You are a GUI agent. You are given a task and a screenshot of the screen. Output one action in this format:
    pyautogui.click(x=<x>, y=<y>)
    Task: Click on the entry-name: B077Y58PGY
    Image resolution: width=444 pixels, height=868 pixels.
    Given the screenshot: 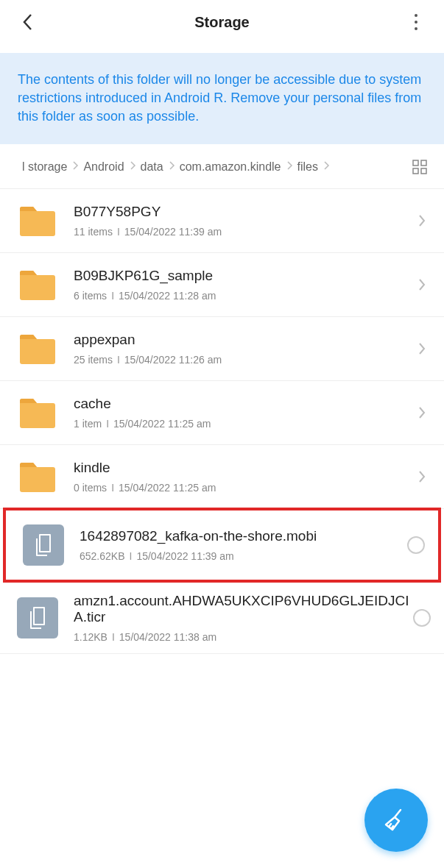 What is the action you would take?
    pyautogui.click(x=243, y=212)
    